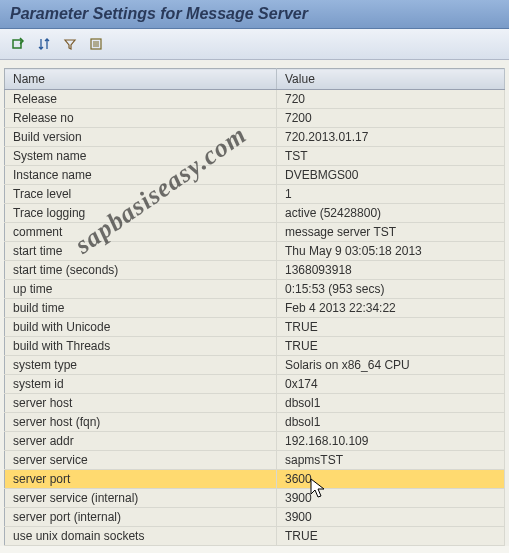 Image resolution: width=509 pixels, height=553 pixels. Describe the element at coordinates (141, 100) in the screenshot. I see `cell-name: Release` at that location.